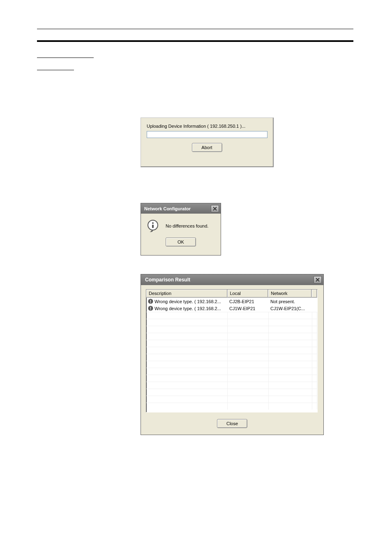 The width and height of the screenshot is (392, 555). Describe the element at coordinates (291, 302) in the screenshot. I see `cell-network: Not present.` at that location.